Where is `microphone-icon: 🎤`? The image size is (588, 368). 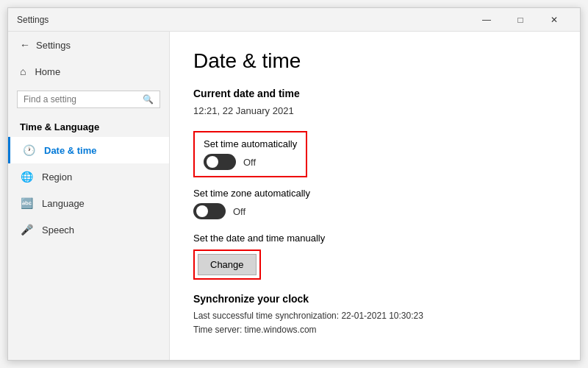 microphone-icon: 🎤 is located at coordinates (26, 230).